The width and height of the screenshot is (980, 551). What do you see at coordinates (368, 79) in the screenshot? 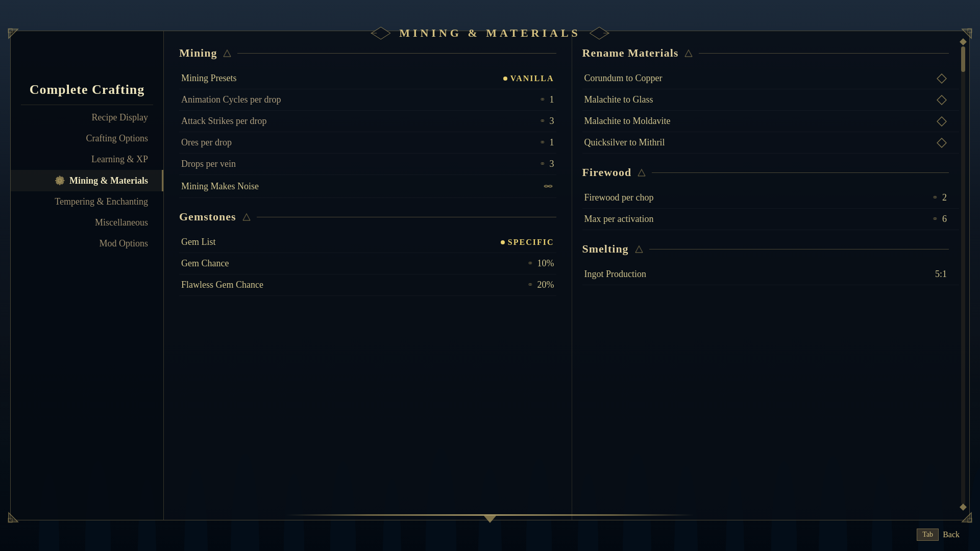
I see `setting-mining-presets: Mining Presets VANILLA` at bounding box center [368, 79].